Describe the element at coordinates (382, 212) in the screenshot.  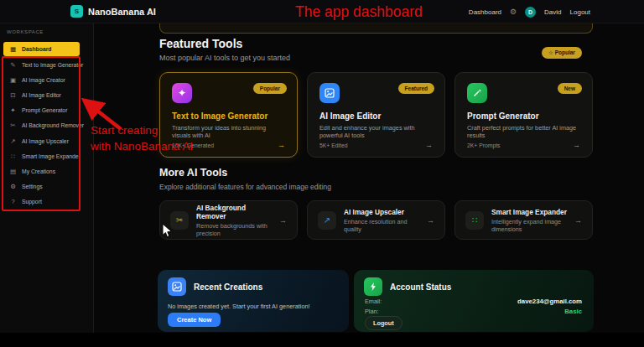
I see `mini-card-title: AI Image Upscaler` at that location.